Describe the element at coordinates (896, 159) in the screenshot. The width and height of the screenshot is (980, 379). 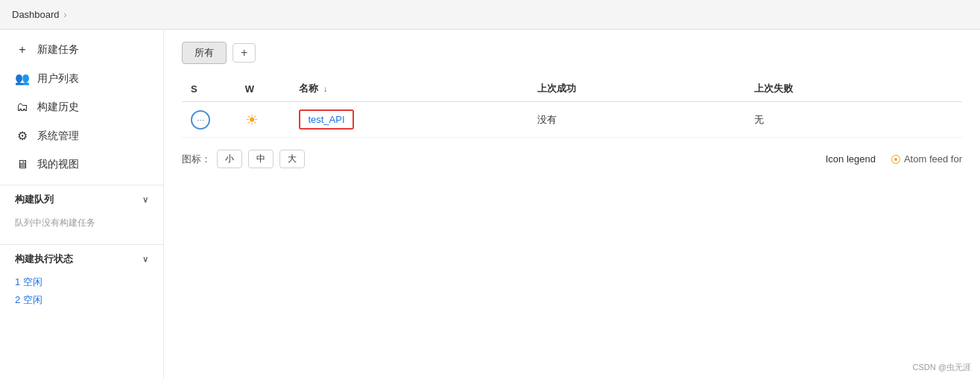
I see `atom-icon: ⦿` at that location.